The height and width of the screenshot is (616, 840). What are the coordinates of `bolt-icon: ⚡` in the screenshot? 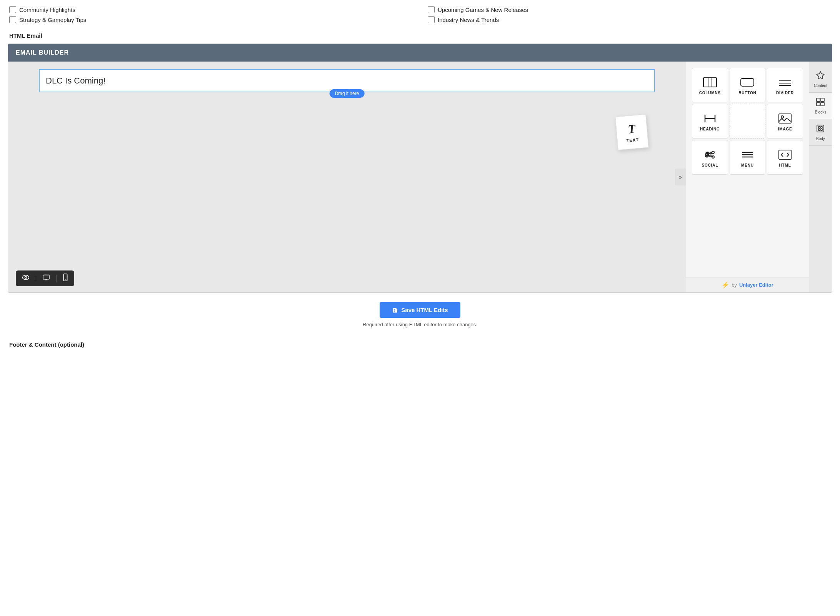 It's located at (725, 285).